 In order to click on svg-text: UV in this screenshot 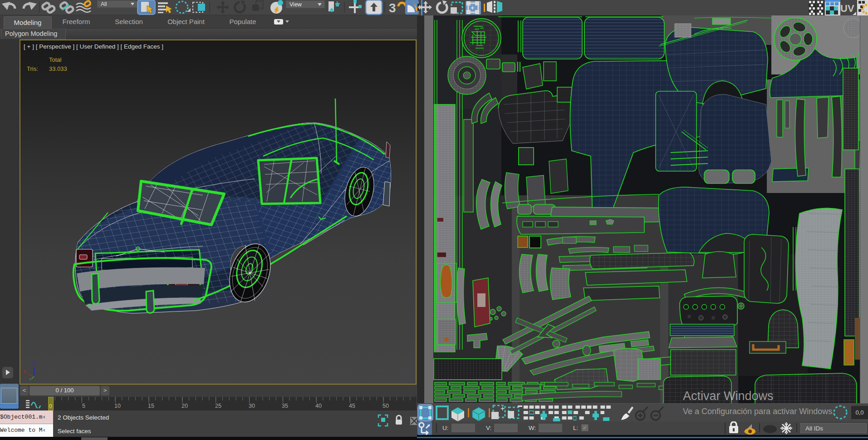, I will do `click(848, 8)`.